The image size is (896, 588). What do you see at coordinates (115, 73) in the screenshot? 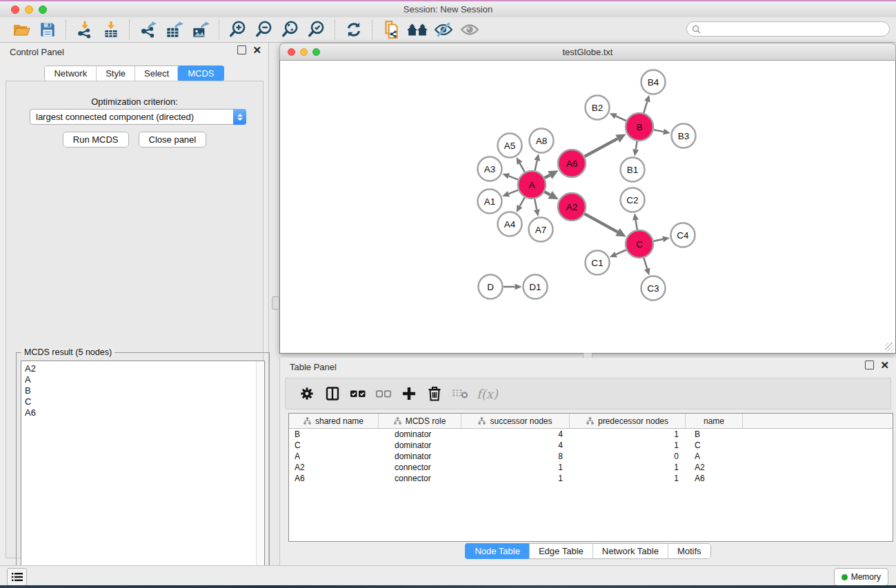
I see `tab-style: Style` at bounding box center [115, 73].